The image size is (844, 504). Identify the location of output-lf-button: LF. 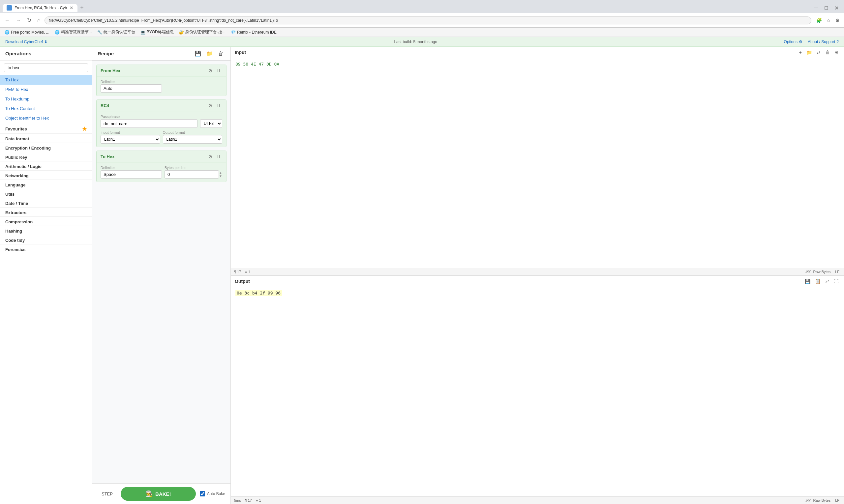
(837, 501).